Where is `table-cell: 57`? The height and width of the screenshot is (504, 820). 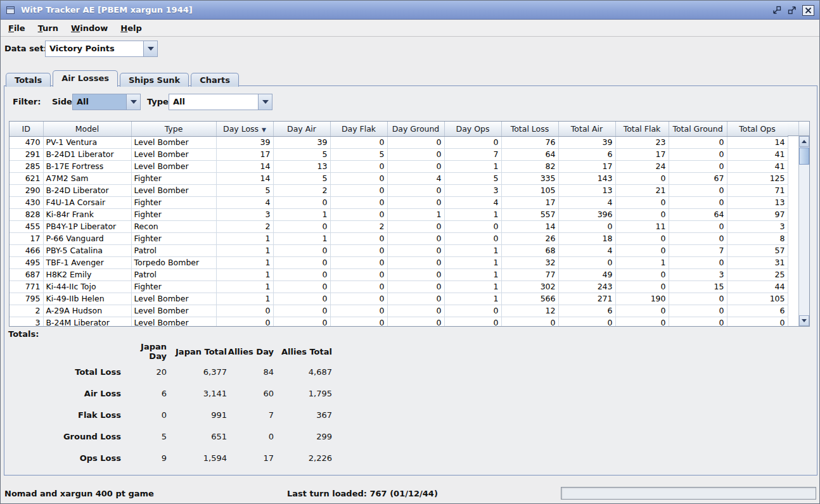 table-cell: 57 is located at coordinates (757, 251).